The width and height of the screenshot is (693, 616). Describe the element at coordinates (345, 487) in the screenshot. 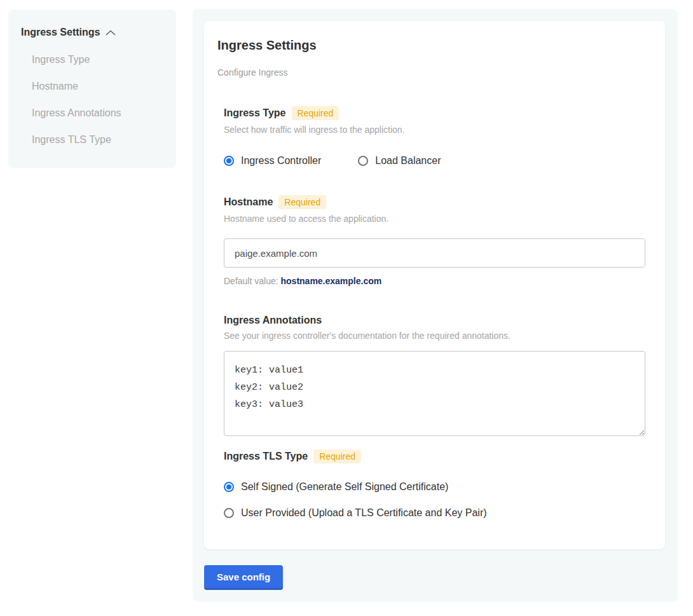

I see `radio-self-signed-label: Self Signed (Generate Self Signed Certif…` at that location.